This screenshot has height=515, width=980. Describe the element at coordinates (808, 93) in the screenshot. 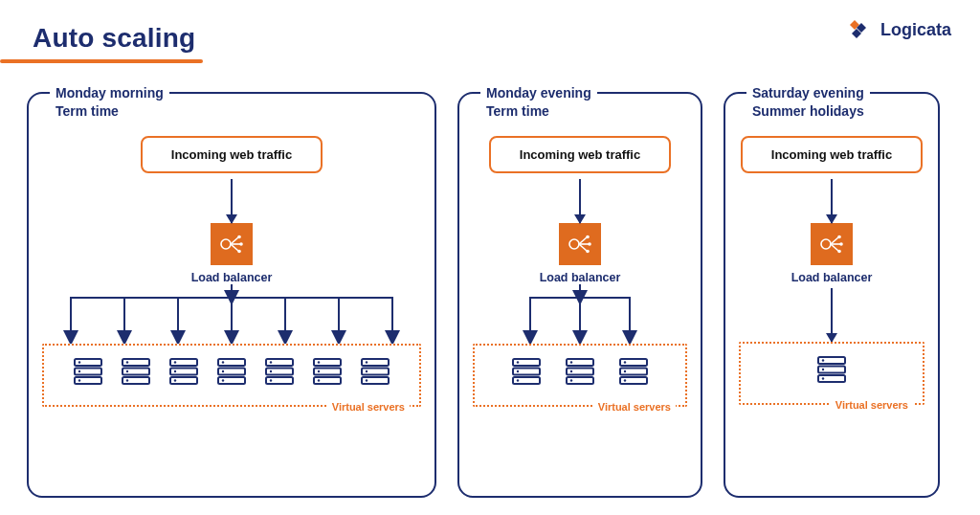

I see `scenario-title-line1: Saturday evening` at that location.